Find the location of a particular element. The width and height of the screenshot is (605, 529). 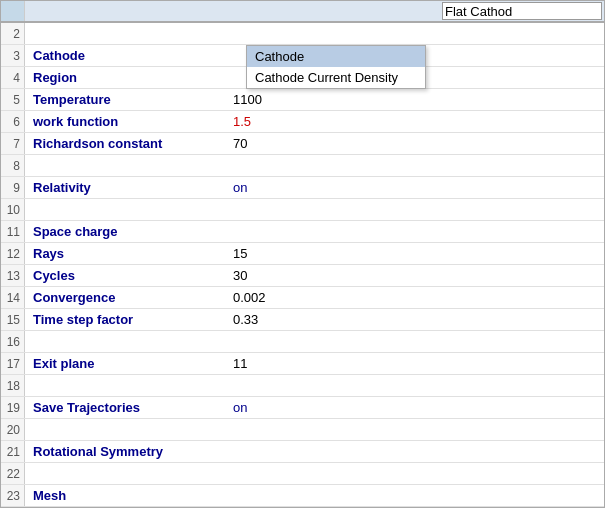

section-header-label: Rotational Symmetry is located at coordinates (133, 452).